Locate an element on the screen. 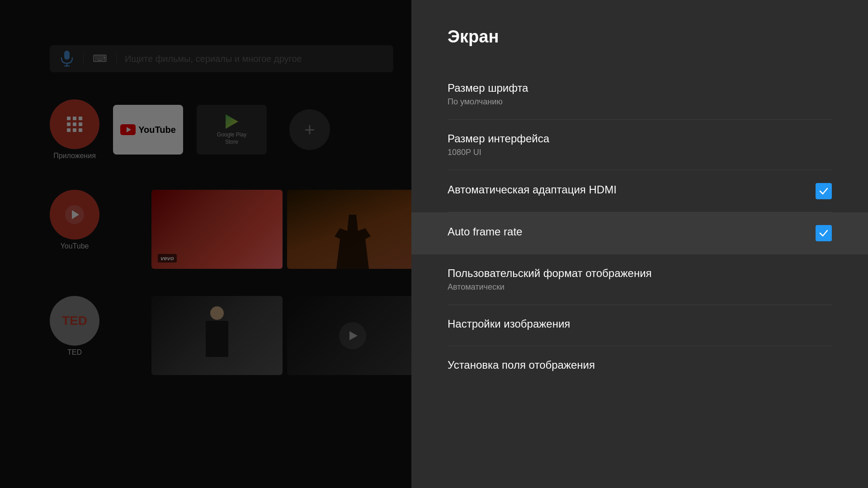 The height and width of the screenshot is (488, 868). settings-item-content-hdmi_adaptation: Автоматическая адаптация HDMI is located at coordinates (632, 191).